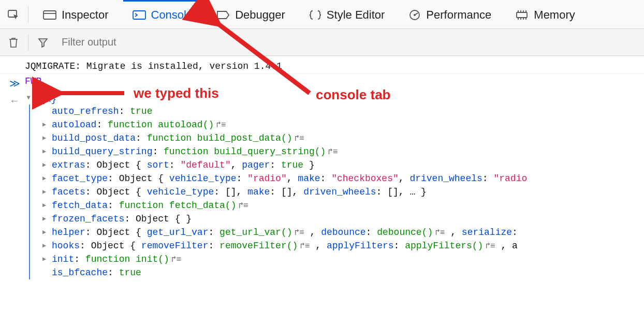 Image resolution: width=644 pixels, height=327 pixels. I want to click on expand-toggle-icon: ▶, so click(29, 100).